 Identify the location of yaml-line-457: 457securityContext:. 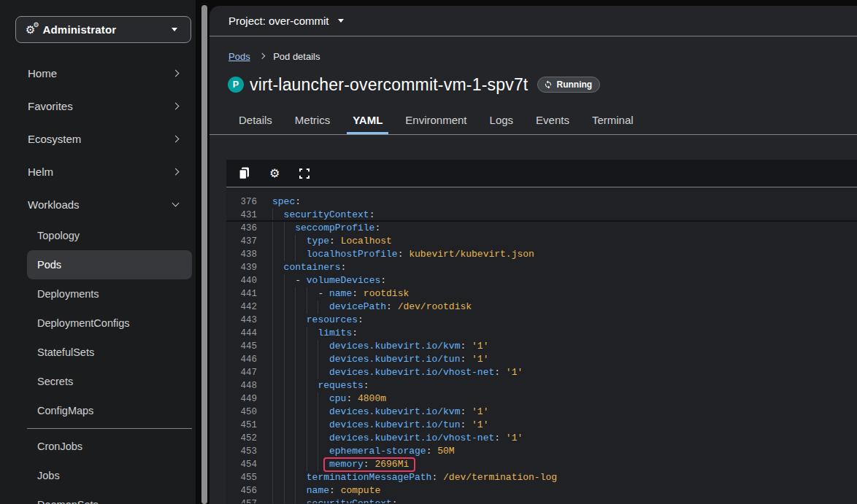
(542, 500).